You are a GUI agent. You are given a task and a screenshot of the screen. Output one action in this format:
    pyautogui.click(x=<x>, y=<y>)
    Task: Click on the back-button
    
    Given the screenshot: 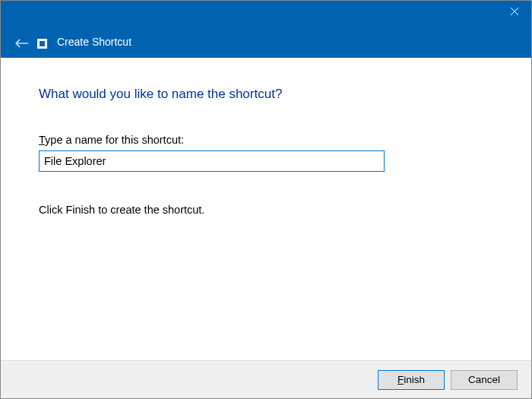 What is the action you would take?
    pyautogui.click(x=22, y=43)
    